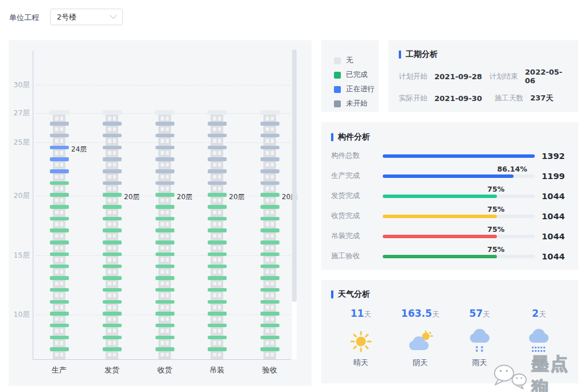  Describe the element at coordinates (356, 103) in the screenshot. I see `legend-item-not_started: 未开始` at that location.